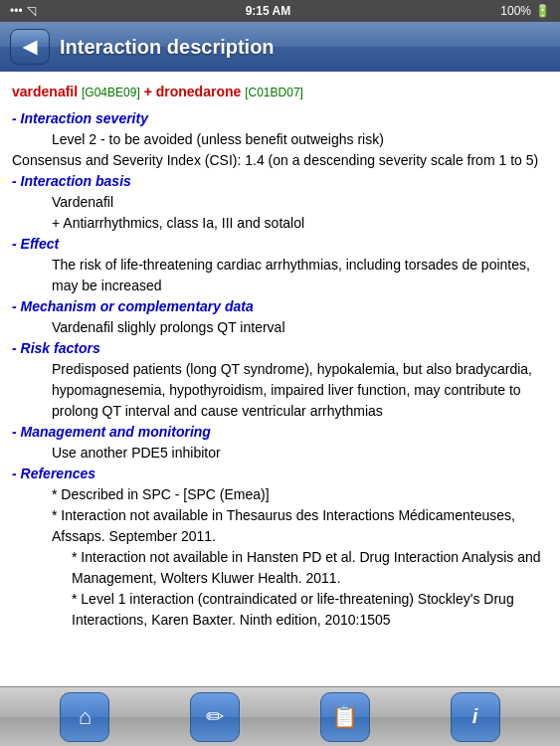 This screenshot has width=560, height=746. What do you see at coordinates (275, 93) in the screenshot?
I see `drug2-code: [C01BD07]` at bounding box center [275, 93].